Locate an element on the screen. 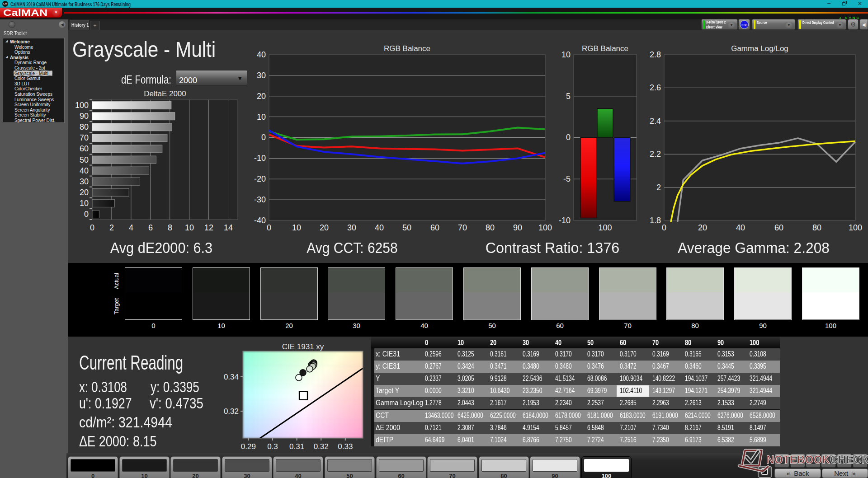  svg-text: 0.3 is located at coordinates (273, 446).